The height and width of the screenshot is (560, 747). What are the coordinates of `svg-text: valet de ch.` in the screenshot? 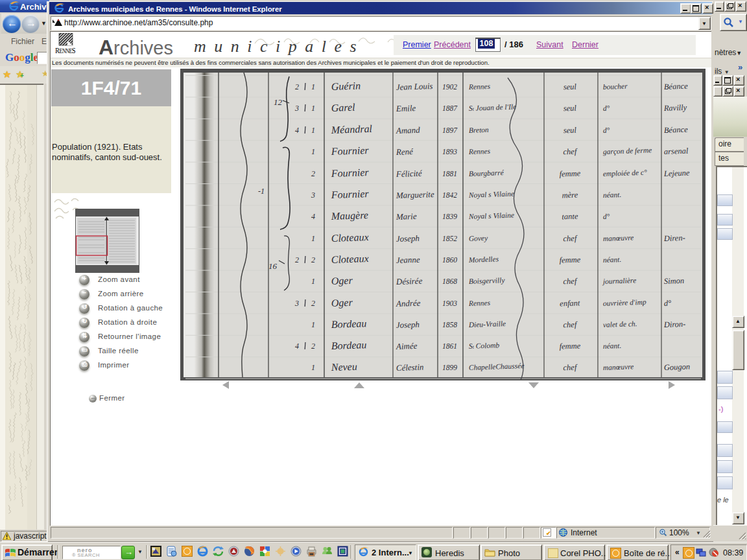 It's located at (620, 324).